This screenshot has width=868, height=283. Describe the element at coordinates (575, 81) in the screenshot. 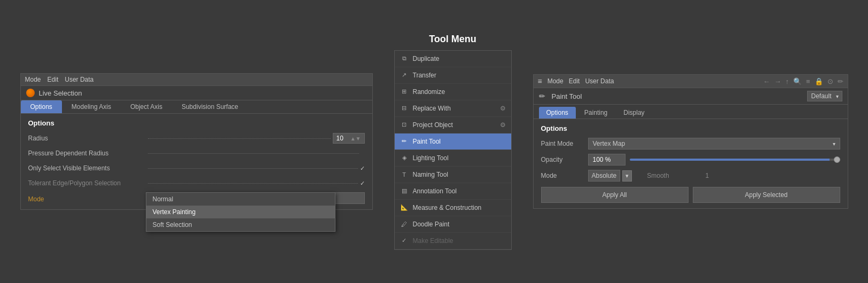

I see `right-menu-edit: Edit` at that location.